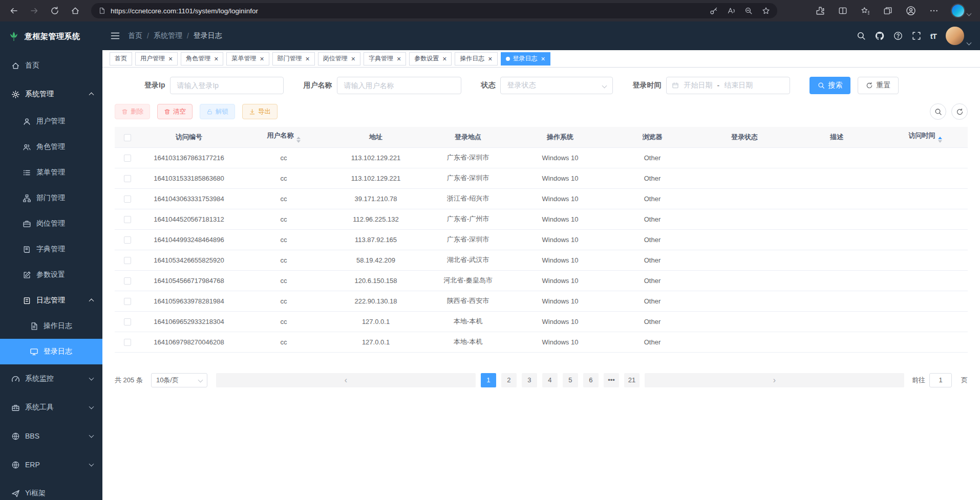 The image size is (980, 500). What do you see at coordinates (115, 36) in the screenshot?
I see `sidebar-toggle-button` at bounding box center [115, 36].